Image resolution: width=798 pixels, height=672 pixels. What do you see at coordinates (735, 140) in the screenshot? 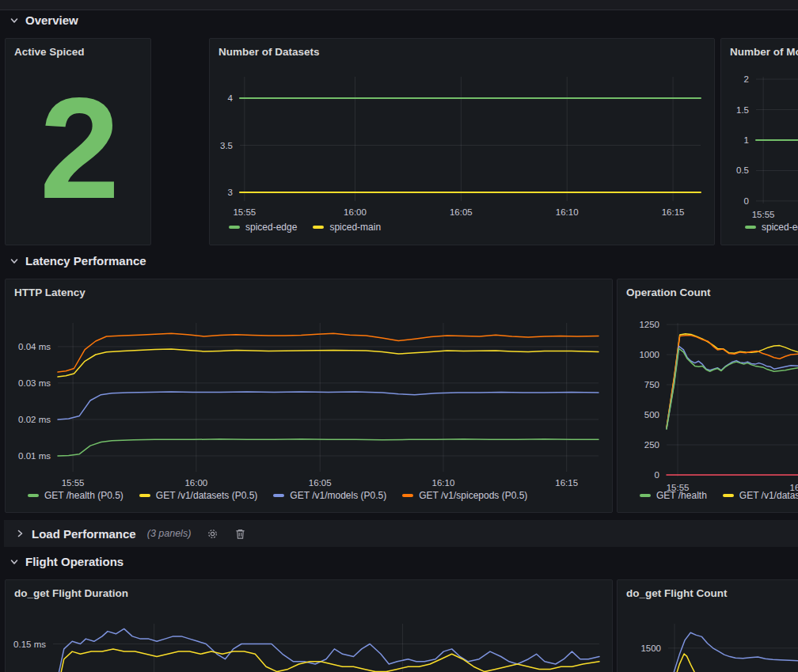
I see `y-axis-tick-label: 1` at bounding box center [735, 140].